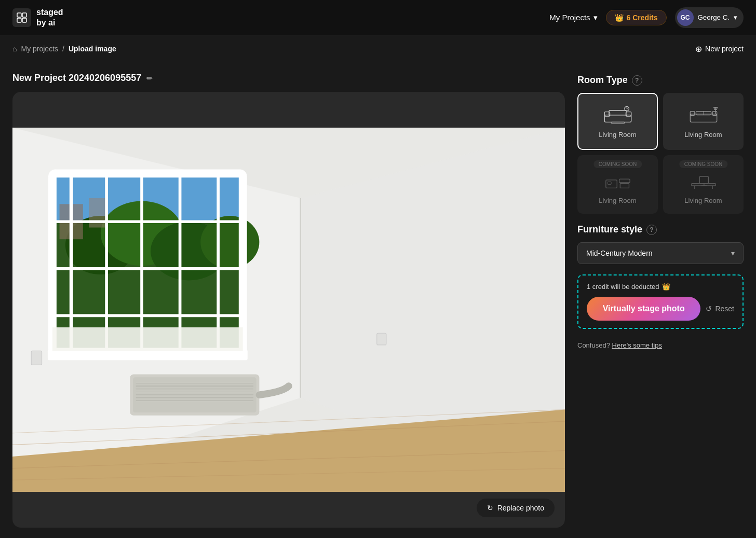  I want to click on project-title: New Project 20240206095557, so click(77, 78).